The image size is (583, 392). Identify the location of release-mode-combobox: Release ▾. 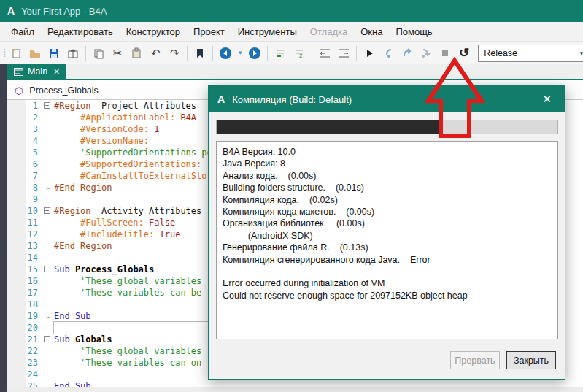
(530, 53).